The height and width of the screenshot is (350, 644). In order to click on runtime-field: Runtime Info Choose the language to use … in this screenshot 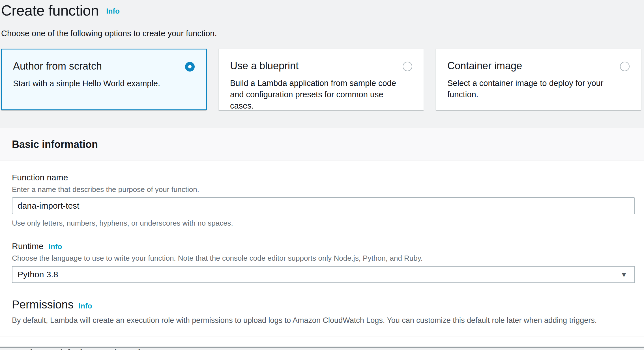, I will do `click(323, 262)`.